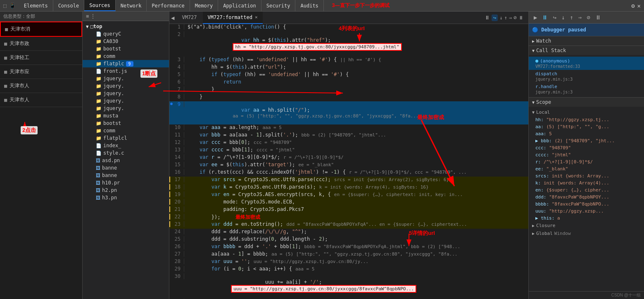 Image resolution: width=644 pixels, height=299 pixels. Describe the element at coordinates (5, 6) in the screenshot. I see `devtools-icon-inspect: ⬚` at that location.